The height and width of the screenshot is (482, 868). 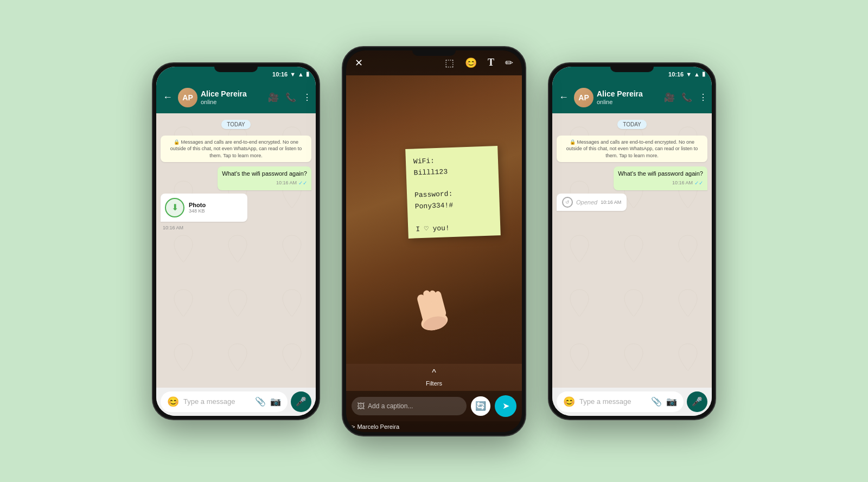 I want to click on opened-icon: ↺, so click(x=567, y=202).